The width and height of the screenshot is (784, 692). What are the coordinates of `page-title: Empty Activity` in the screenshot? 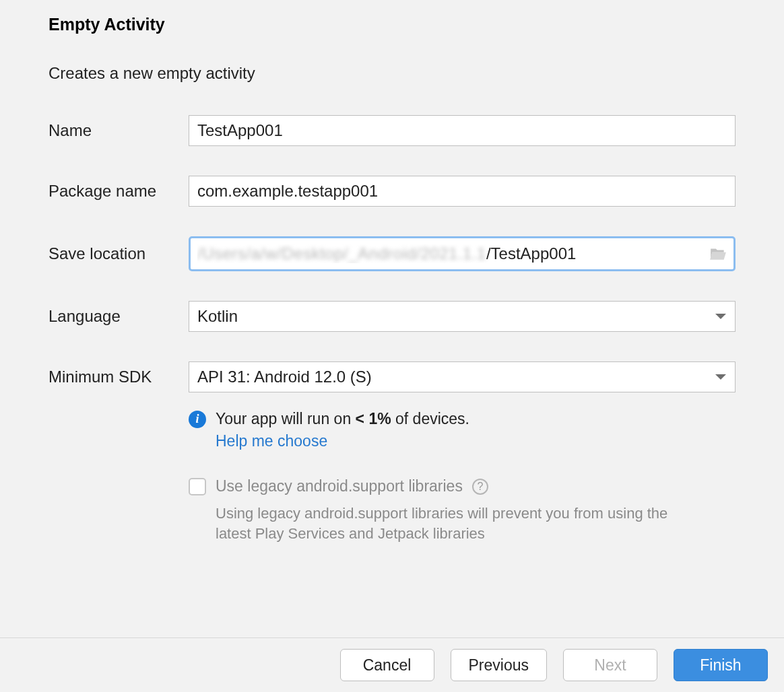 It's located at (392, 24).